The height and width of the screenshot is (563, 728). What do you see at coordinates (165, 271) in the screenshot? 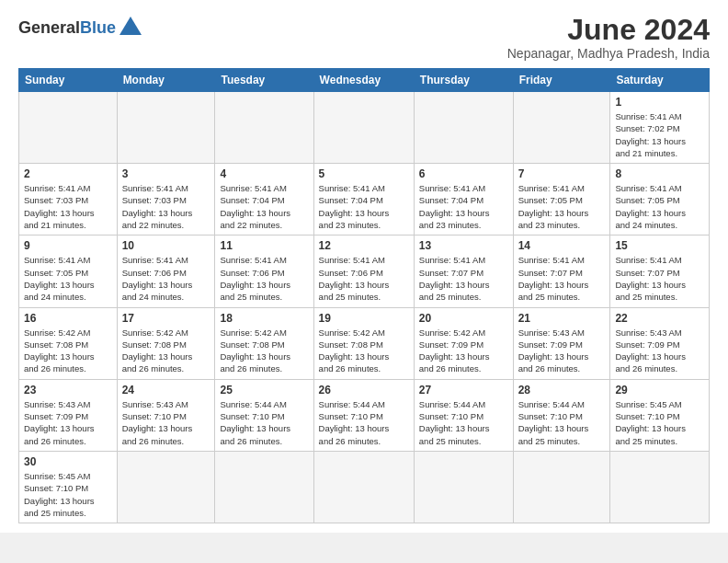
I see `table-row: 10Sunrise: 5:41 AM Sunset: 7:06 PM Dayli…` at bounding box center [165, 271].